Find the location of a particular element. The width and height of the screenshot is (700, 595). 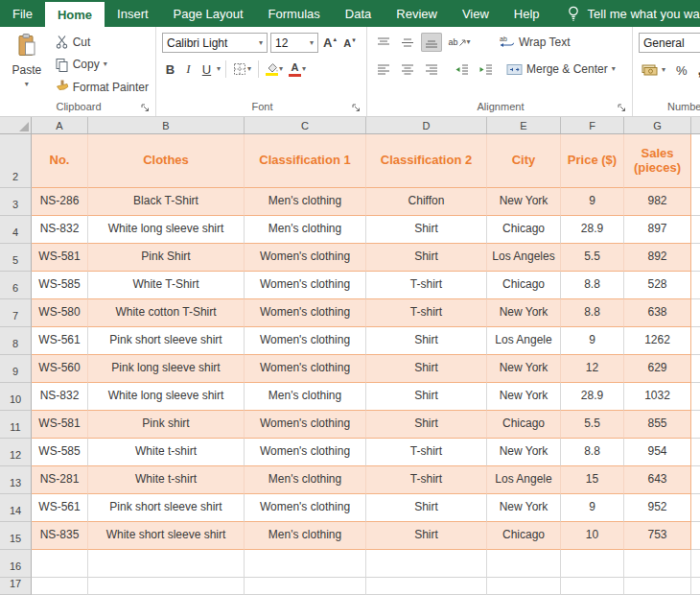

copy-dropdown-caret: ▾ is located at coordinates (105, 64).